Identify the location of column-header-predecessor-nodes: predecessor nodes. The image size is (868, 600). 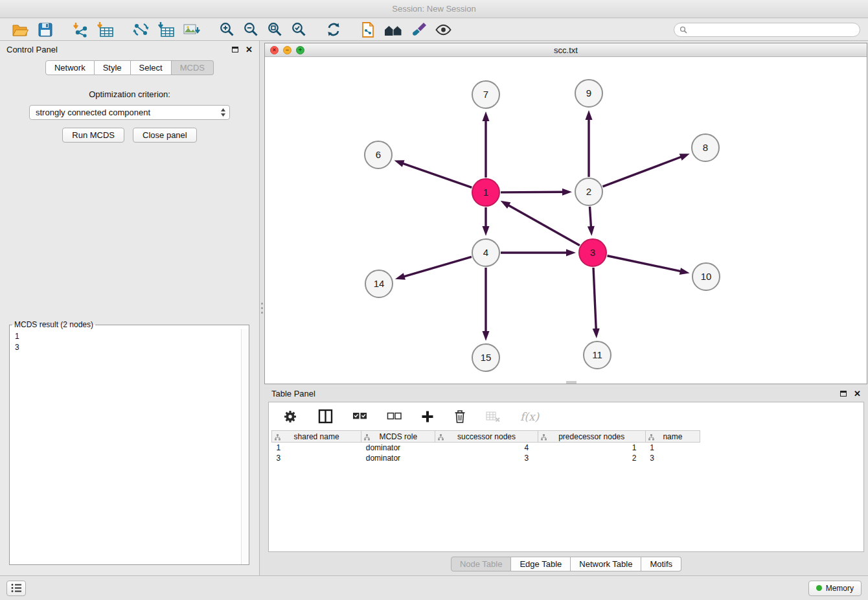
(591, 437).